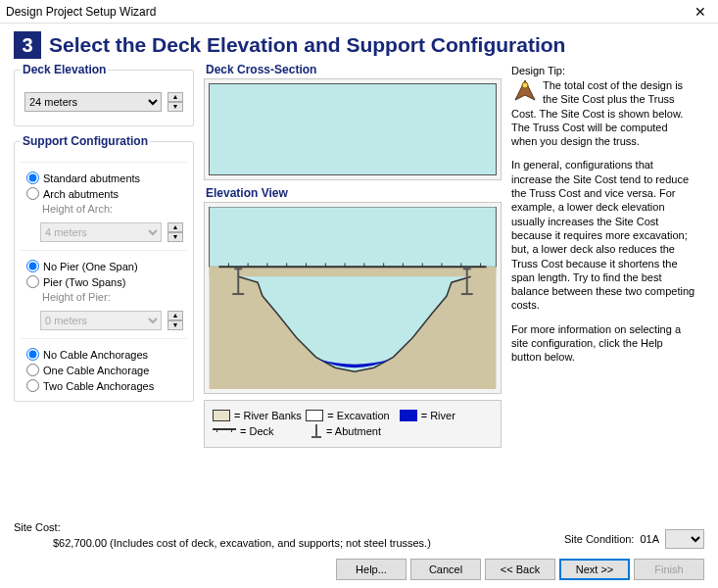  I want to click on radio-pier: Pier (Two Spans), so click(104, 282).